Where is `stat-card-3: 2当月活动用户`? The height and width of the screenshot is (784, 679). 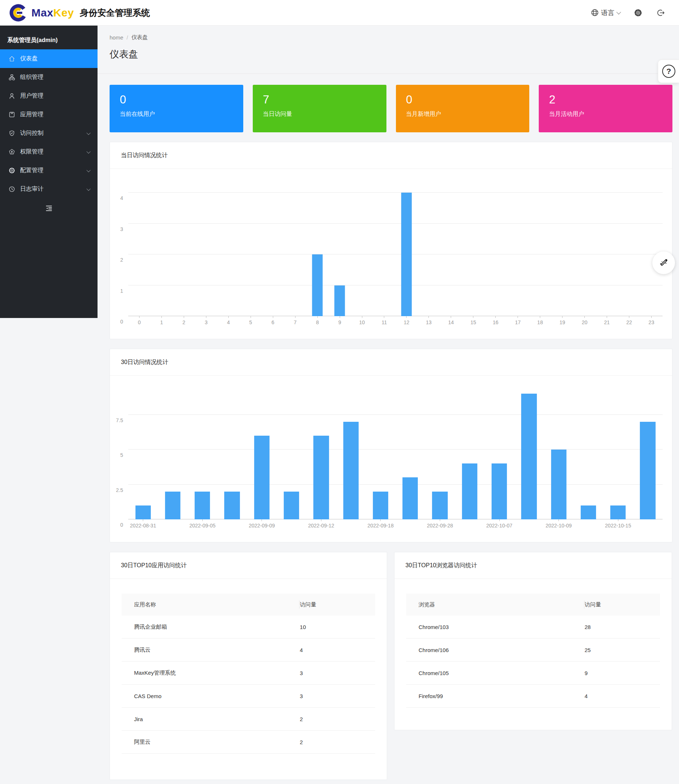 stat-card-3: 2当月活动用户 is located at coordinates (605, 108).